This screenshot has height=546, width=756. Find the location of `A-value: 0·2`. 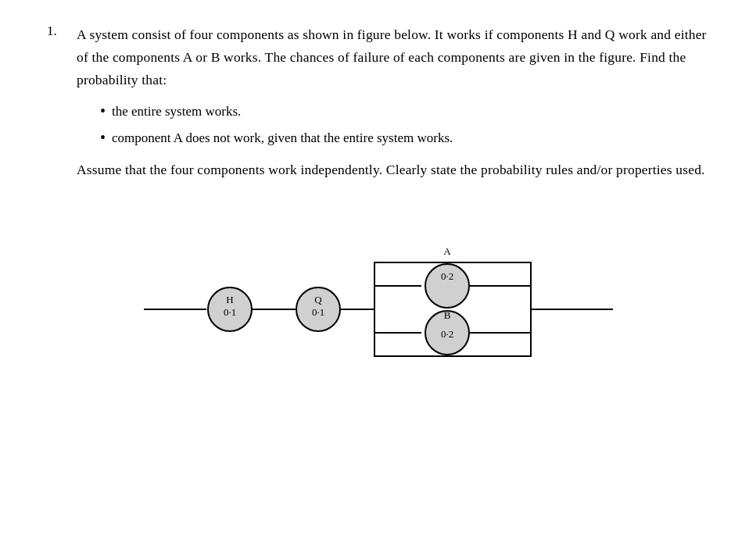

A-value: 0·2 is located at coordinates (446, 277).